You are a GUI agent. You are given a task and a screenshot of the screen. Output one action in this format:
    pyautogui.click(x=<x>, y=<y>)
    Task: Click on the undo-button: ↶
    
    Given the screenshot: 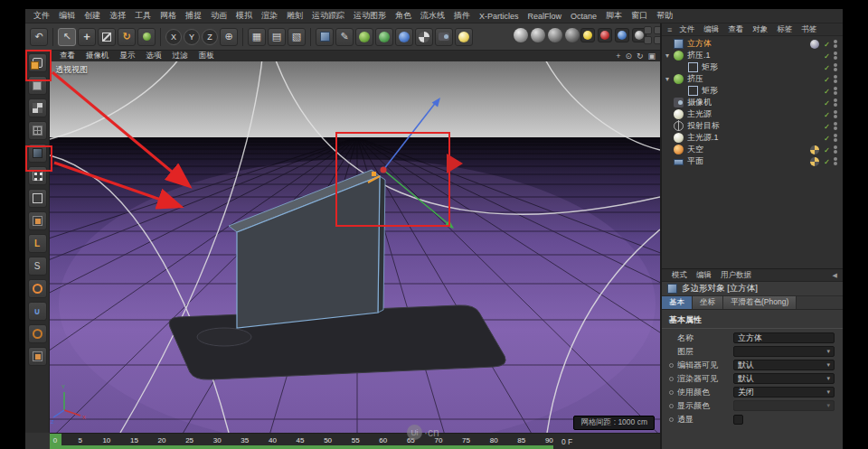 What is the action you would take?
    pyautogui.click(x=39, y=37)
    